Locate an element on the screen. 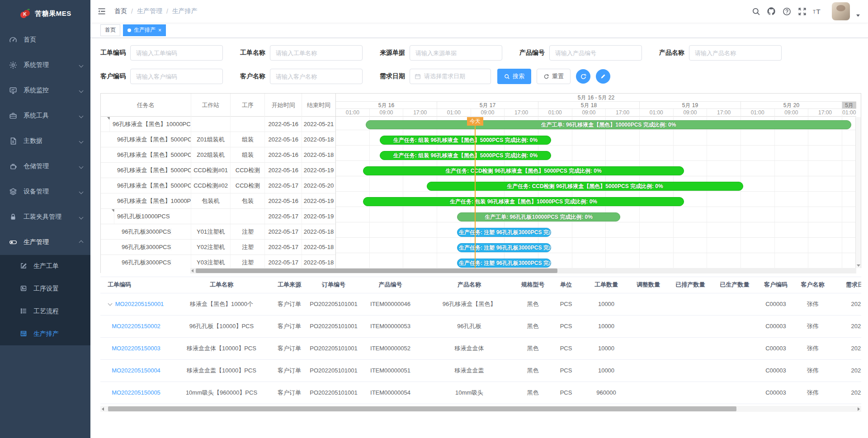 This screenshot has height=438, width=868. sidebar-item-production: 生产管理 is located at coordinates (45, 242).